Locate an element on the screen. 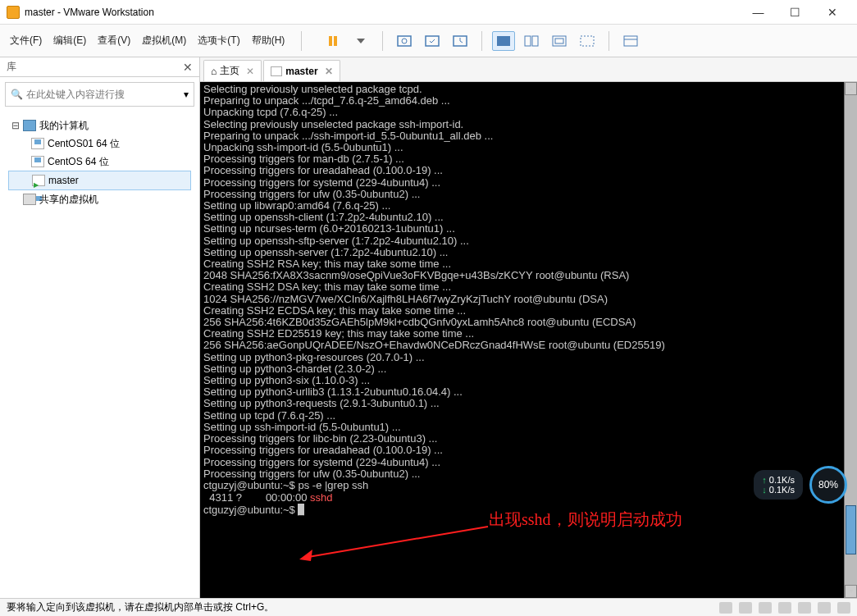  tree-my-computer: ⊟我的计算机 is located at coordinates (100, 125).